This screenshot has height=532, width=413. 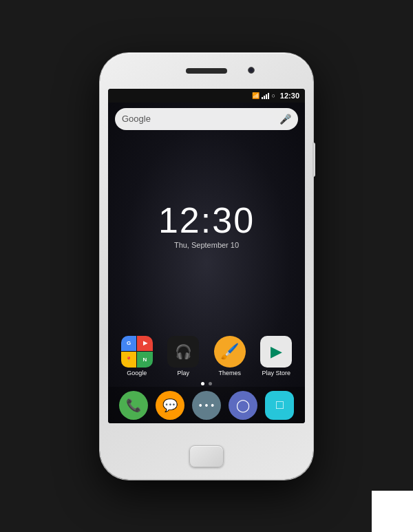 I want to click on themes-app-label: Themes, so click(x=230, y=373).